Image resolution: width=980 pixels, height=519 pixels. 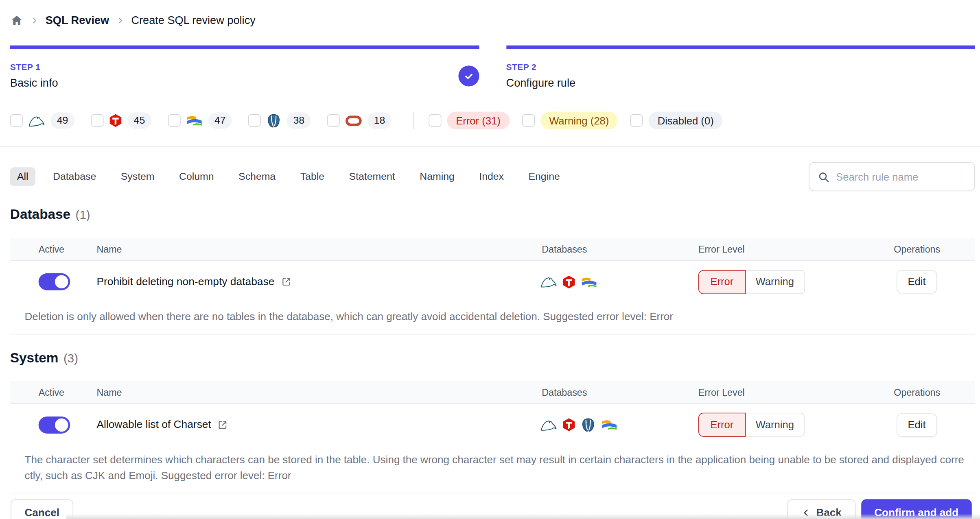 I want to click on confirm-and-add-button: Confirm and add, so click(x=917, y=509).